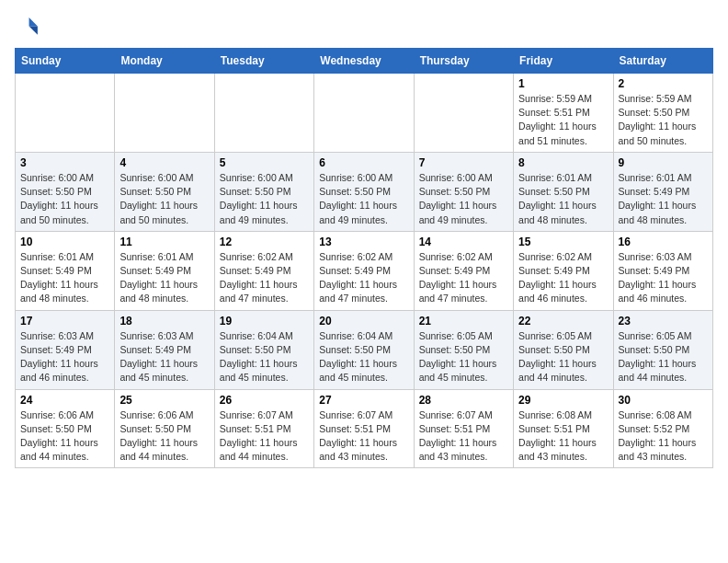 This screenshot has height=563, width=728. What do you see at coordinates (463, 321) in the screenshot?
I see `day-number: 21` at bounding box center [463, 321].